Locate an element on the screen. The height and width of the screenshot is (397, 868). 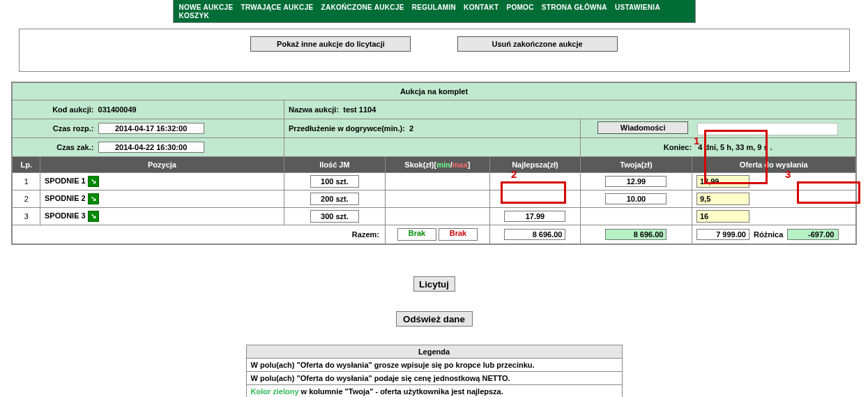
row1-qty: 100 szt. is located at coordinates (335, 181).